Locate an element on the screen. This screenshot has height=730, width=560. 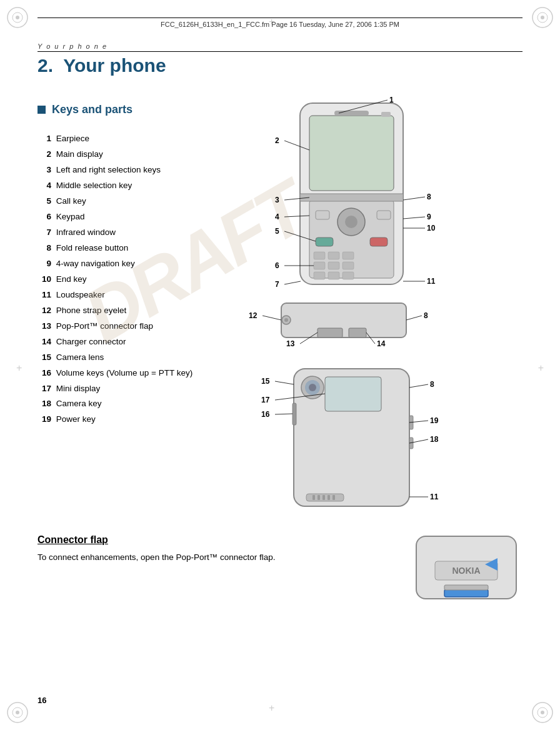
corner-bl is located at coordinates (18, 712).